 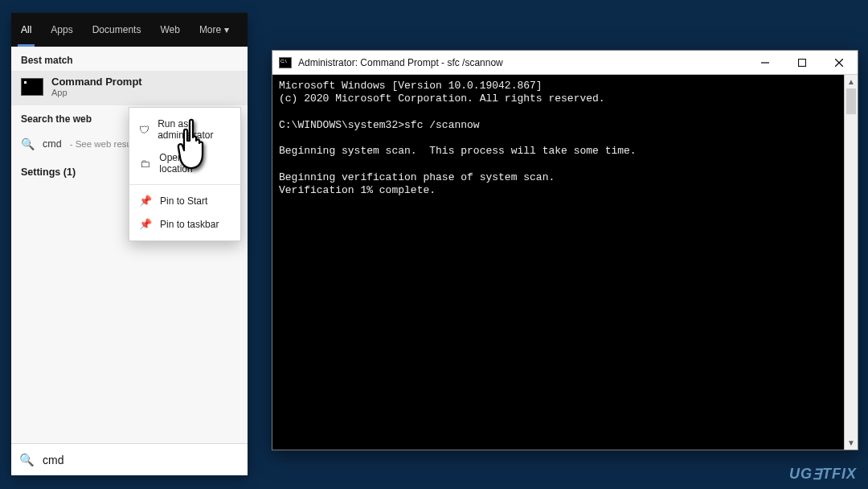 I want to click on scroll-thumb, so click(x=851, y=101).